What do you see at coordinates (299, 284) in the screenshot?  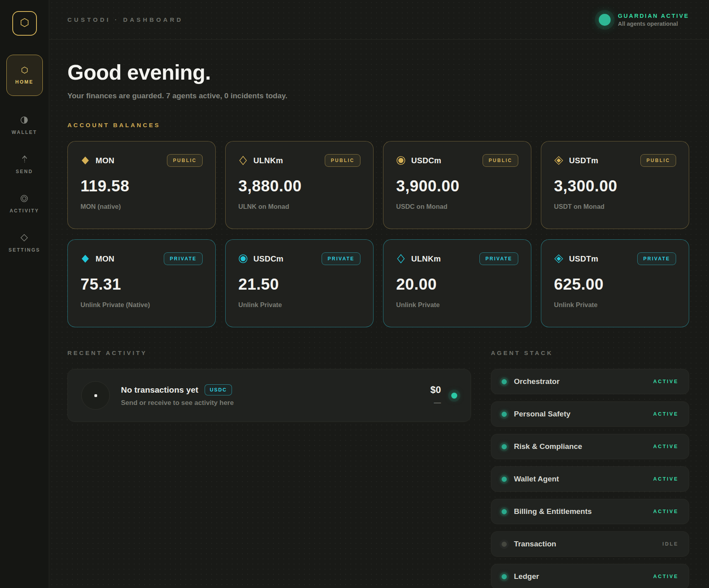 I see `balance-amount: 21.50` at bounding box center [299, 284].